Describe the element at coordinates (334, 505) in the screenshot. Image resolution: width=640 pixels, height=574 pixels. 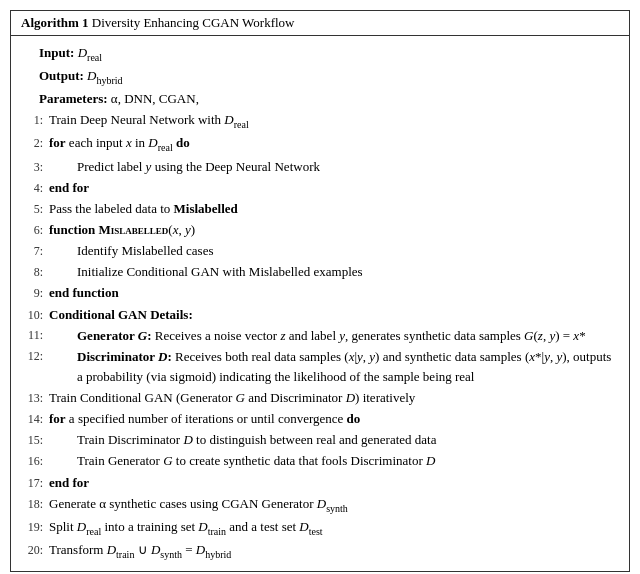
I see `line-content-18: Generate α synthetic cases using CGAN Ge…` at that location.